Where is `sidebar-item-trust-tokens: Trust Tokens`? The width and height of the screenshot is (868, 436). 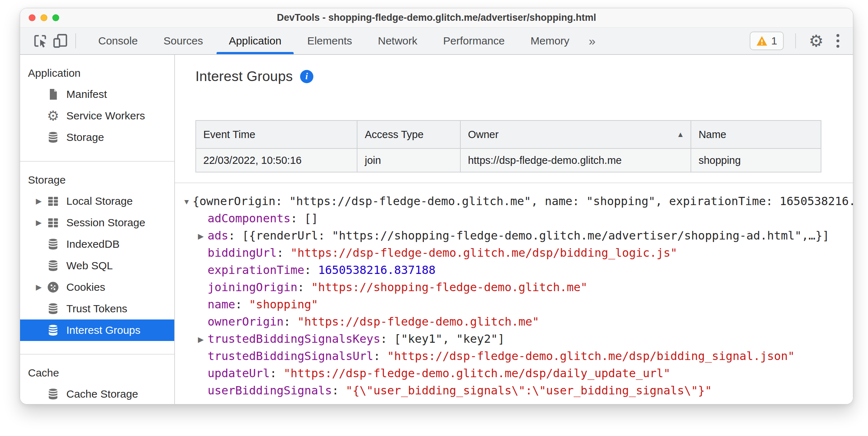 sidebar-item-trust-tokens: Trust Tokens is located at coordinates (97, 309).